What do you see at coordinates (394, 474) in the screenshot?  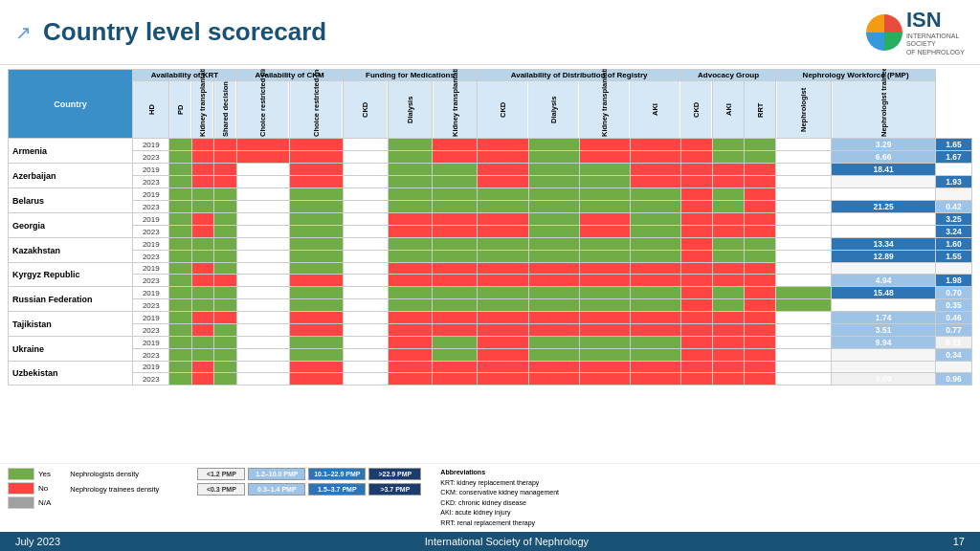 I see `density-box-4: >22.9 PMP` at bounding box center [394, 474].